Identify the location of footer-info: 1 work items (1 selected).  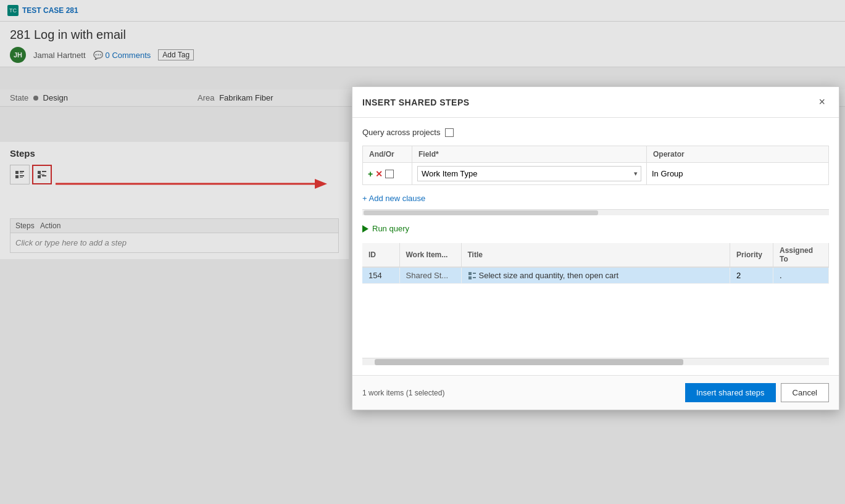
(404, 393).